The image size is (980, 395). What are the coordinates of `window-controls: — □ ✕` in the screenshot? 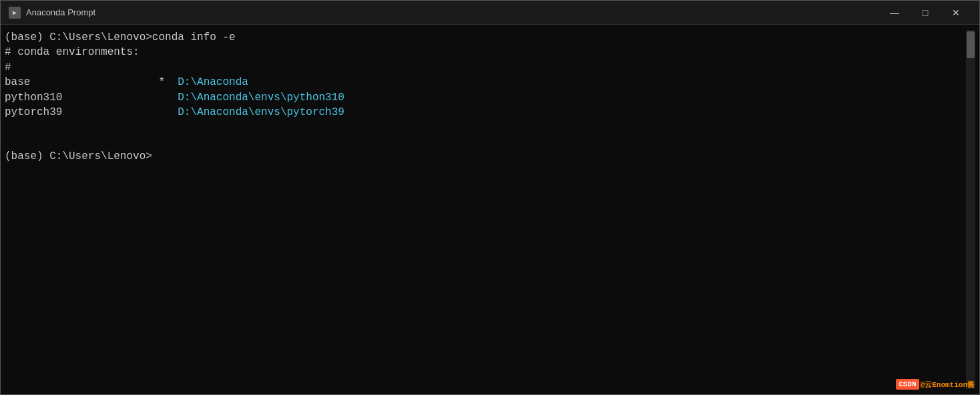 It's located at (925, 13).